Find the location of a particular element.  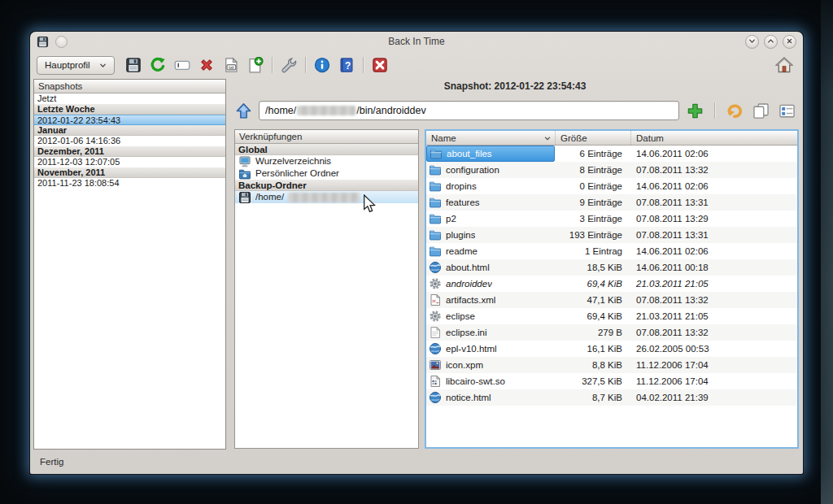

new-snapshot-button is located at coordinates (255, 65).